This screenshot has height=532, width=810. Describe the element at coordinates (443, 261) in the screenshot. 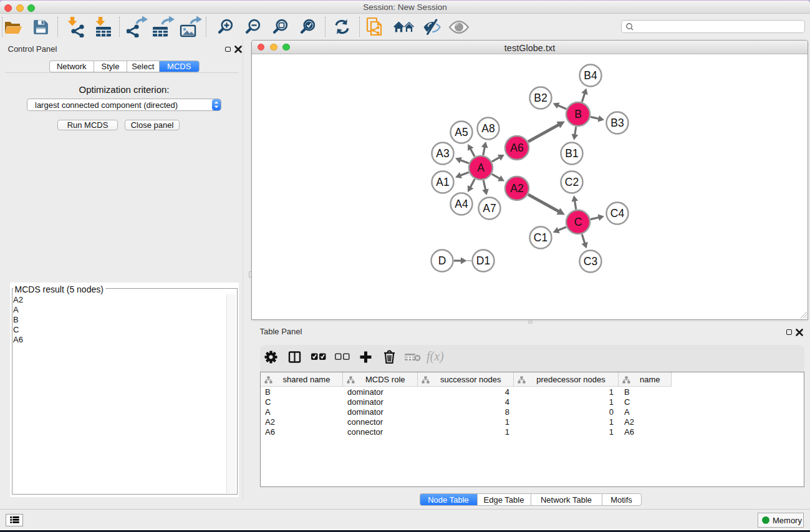

I see `svg-text: D` at that location.